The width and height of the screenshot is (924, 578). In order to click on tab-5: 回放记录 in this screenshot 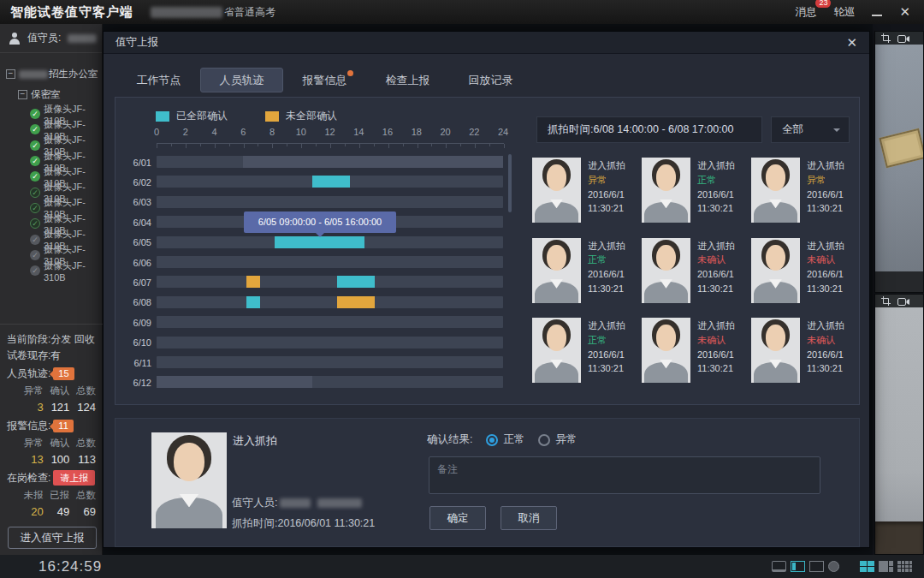, I will do `click(491, 80)`.